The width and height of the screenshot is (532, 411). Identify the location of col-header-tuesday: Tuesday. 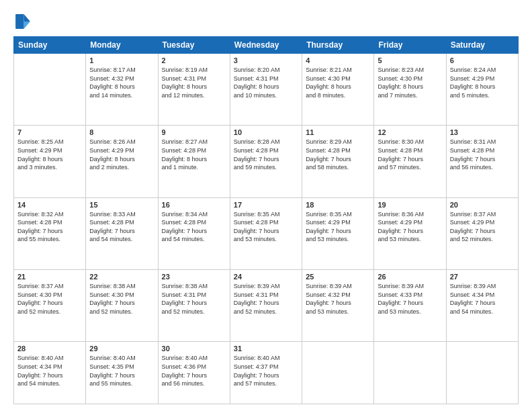
(193, 46).